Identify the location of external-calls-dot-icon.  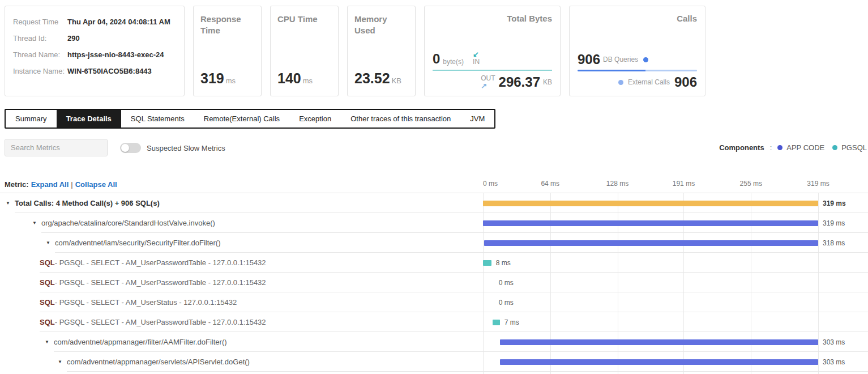
(621, 83).